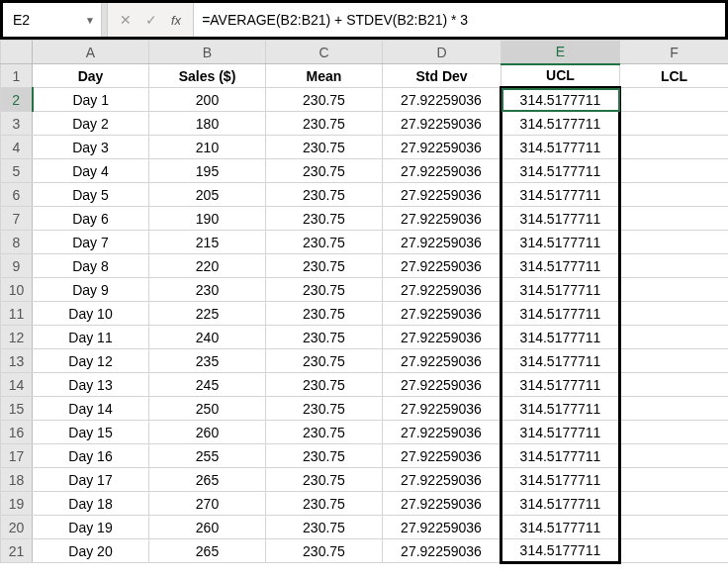 Image resolution: width=728 pixels, height=579 pixels. Describe the element at coordinates (208, 361) in the screenshot. I see `cell-sales: 235` at that location.